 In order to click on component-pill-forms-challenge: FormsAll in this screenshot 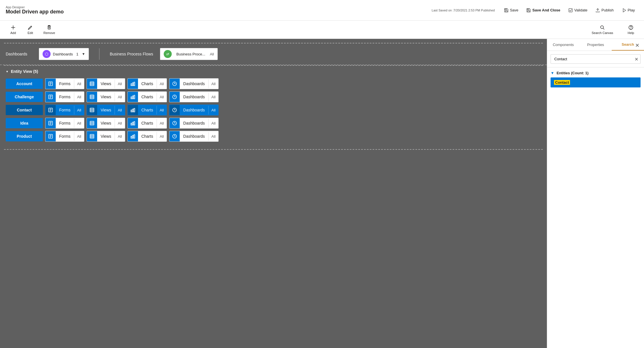, I will do `click(65, 97)`.